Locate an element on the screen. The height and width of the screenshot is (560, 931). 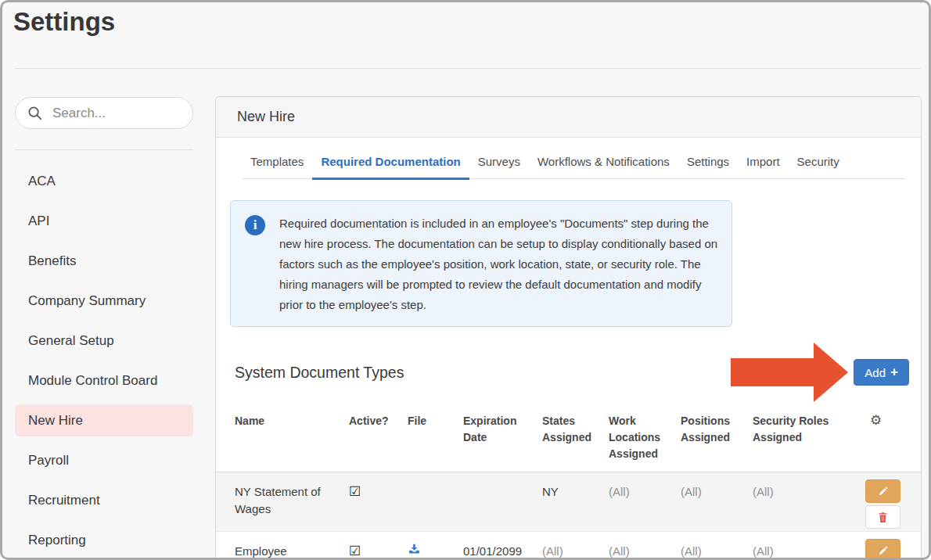
add-button: Add + is located at coordinates (881, 372).